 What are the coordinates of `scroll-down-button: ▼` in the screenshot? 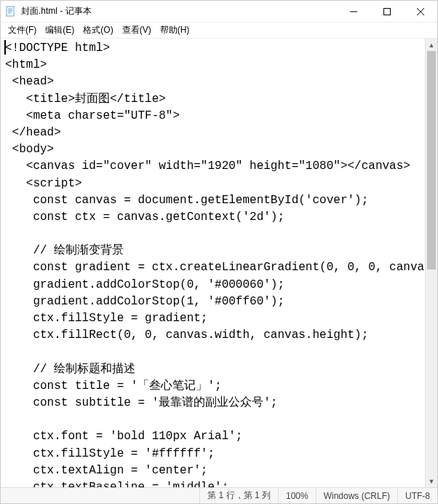 It's located at (431, 481).